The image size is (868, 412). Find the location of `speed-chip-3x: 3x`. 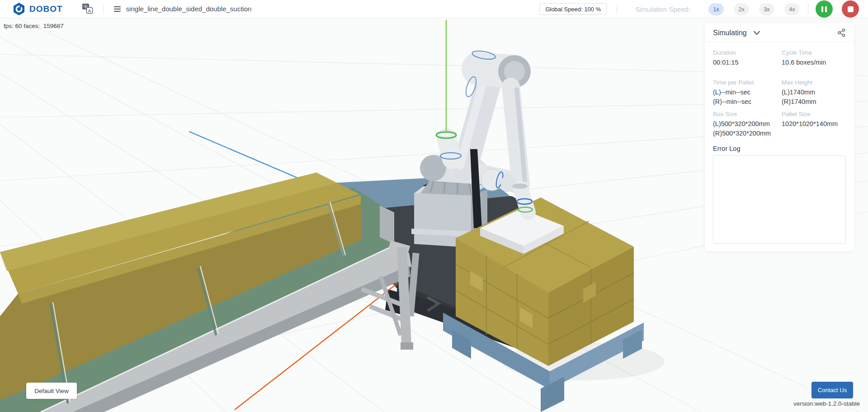

speed-chip-3x: 3x is located at coordinates (767, 9).